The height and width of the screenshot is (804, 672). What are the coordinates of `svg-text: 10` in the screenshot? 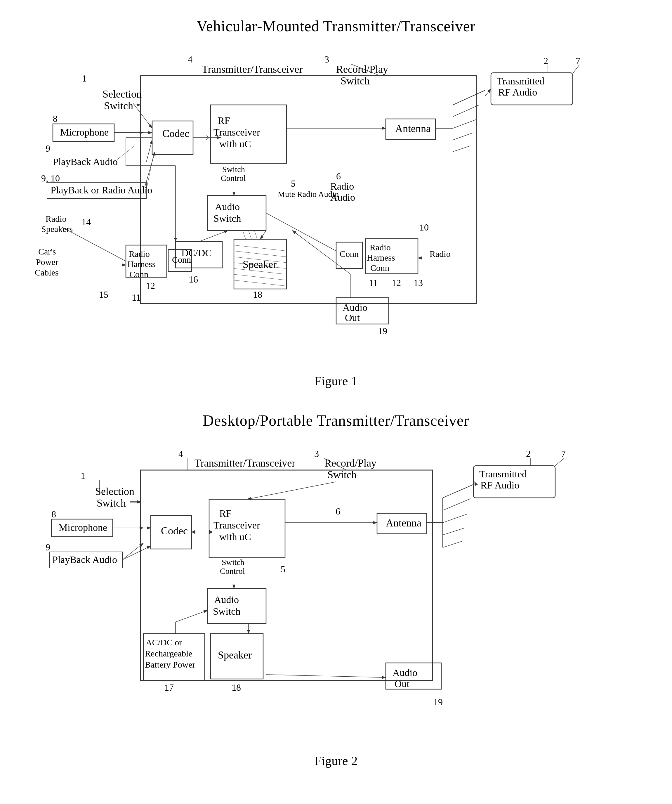 It's located at (424, 227).